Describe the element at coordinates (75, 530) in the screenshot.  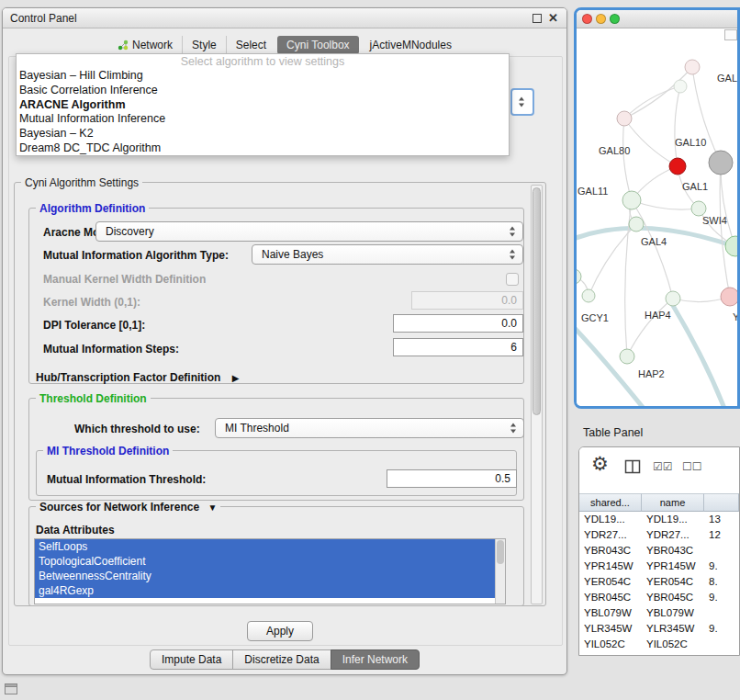
I see `data-attributes-label: Data Attributes` at that location.